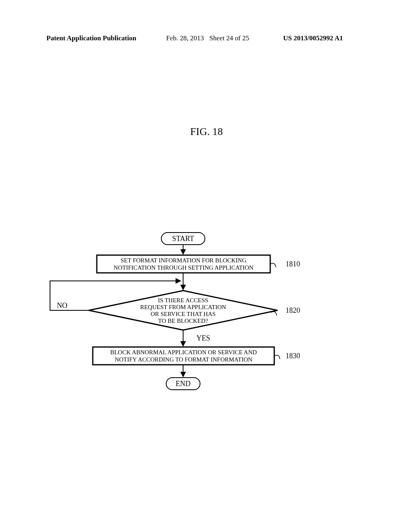 The width and height of the screenshot is (413, 532). Describe the element at coordinates (183, 314) in the screenshot. I see `decision-line3: OR SERVICE THAT HAS` at that location.